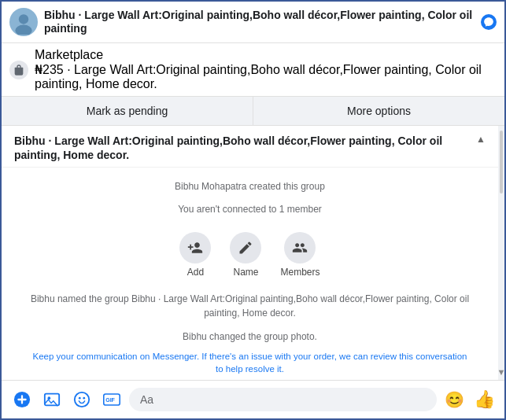  What do you see at coordinates (250, 255) in the screenshot?
I see `action-icons-row: Add Name` at bounding box center [250, 255].